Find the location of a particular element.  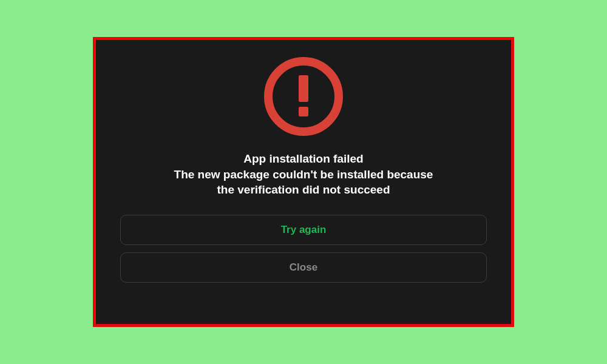

error-message: App installation failed The new package … is located at coordinates (304, 175).